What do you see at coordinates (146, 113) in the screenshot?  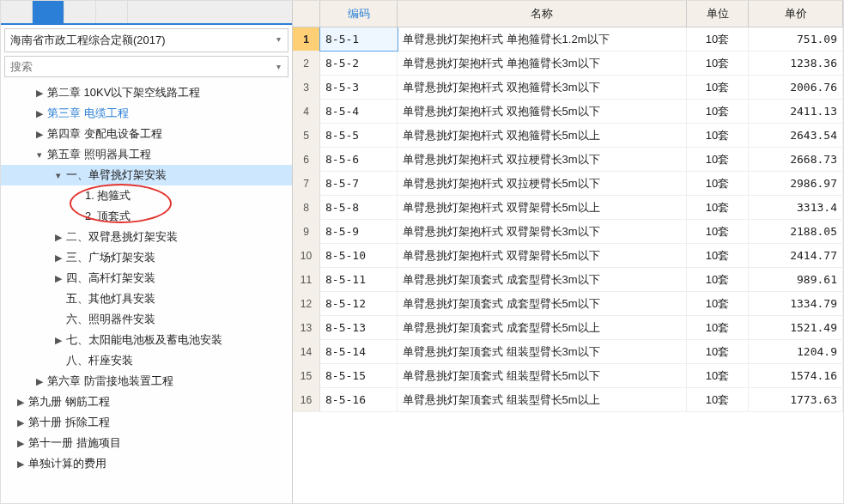 I see `tree-item: ▶第三章 电缆工程` at bounding box center [146, 113].